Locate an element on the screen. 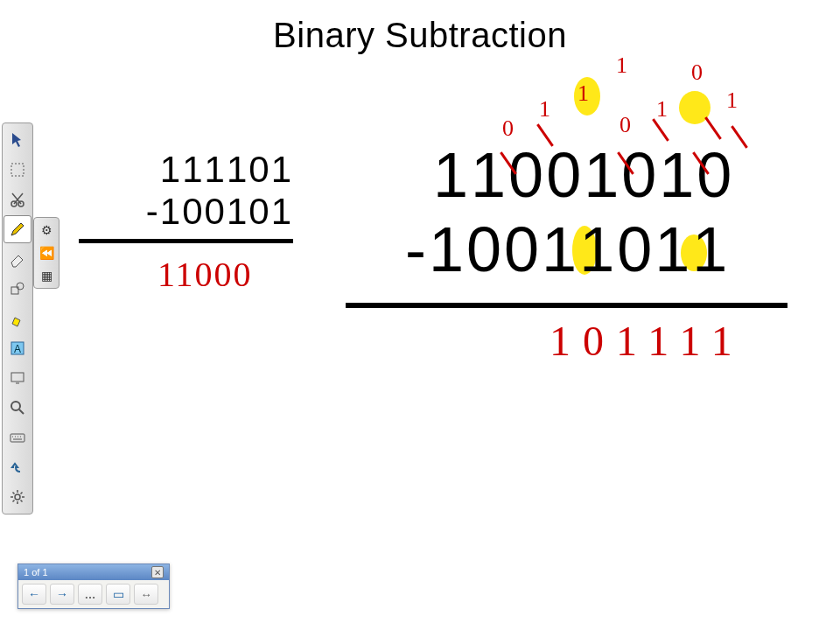  p2-result: 101111 is located at coordinates (648, 341).